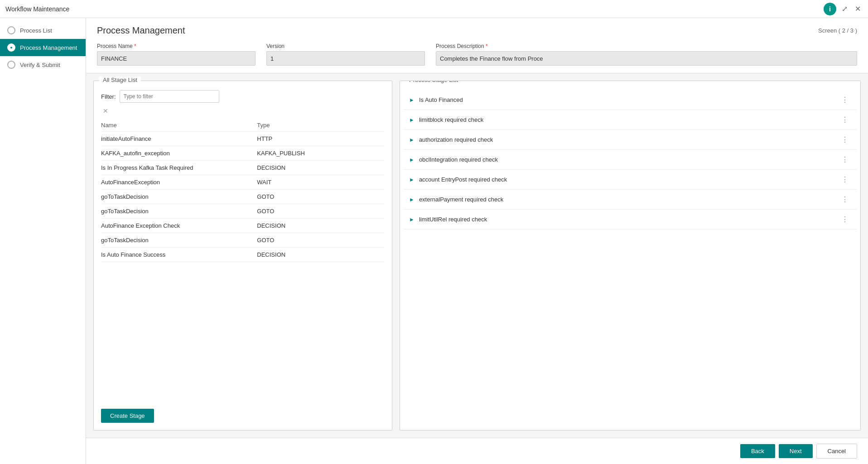 The image size is (868, 464). I want to click on table-header-row: Name Type, so click(243, 125).